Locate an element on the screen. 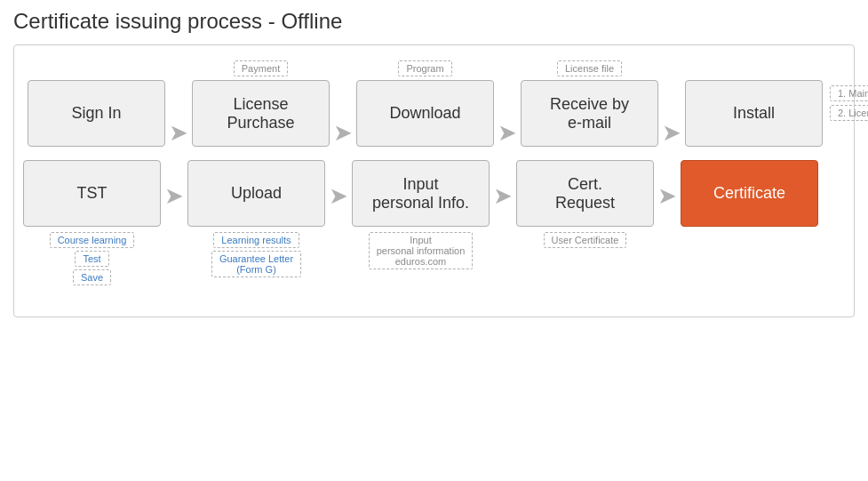  label-license-file: License file is located at coordinates (590, 68).